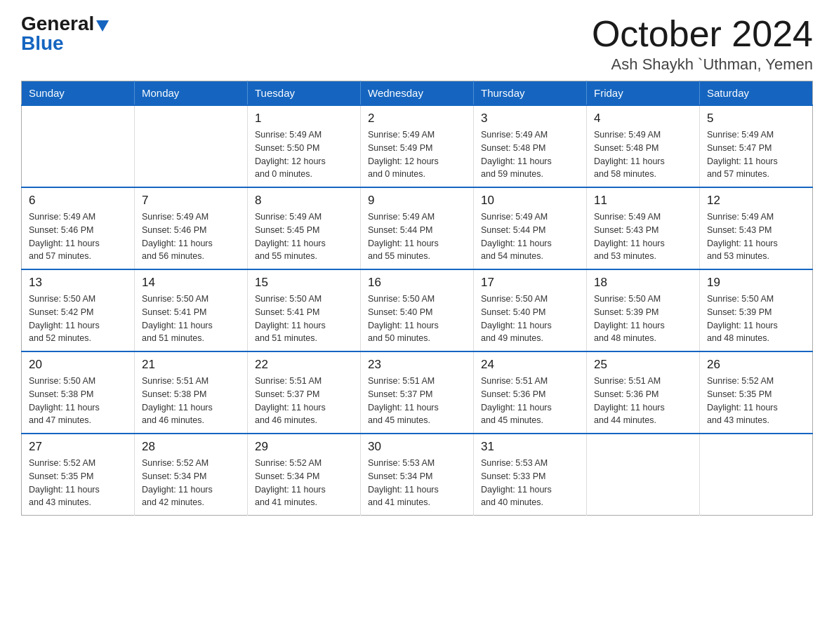  What do you see at coordinates (79, 393) in the screenshot?
I see `calendar-cell: 20Sunrise: 5:50 AMSunset: 5:38 PMDayligh…` at bounding box center [79, 393].